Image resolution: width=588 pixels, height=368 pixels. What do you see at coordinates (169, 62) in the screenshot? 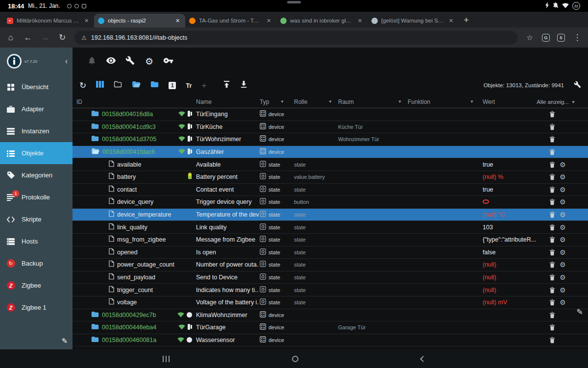
I see `key-icon` at bounding box center [169, 62].